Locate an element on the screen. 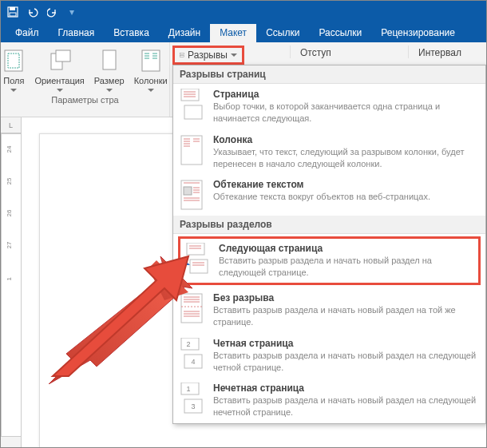  continuous-break-icon is located at coordinates (192, 308).